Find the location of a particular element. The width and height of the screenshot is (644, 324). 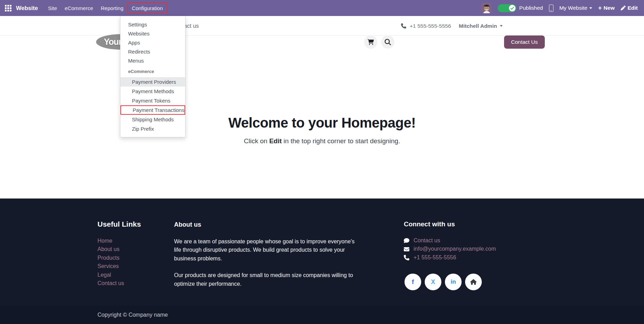

dropdown-item-payment-methods: Payment Methods is located at coordinates (153, 91).